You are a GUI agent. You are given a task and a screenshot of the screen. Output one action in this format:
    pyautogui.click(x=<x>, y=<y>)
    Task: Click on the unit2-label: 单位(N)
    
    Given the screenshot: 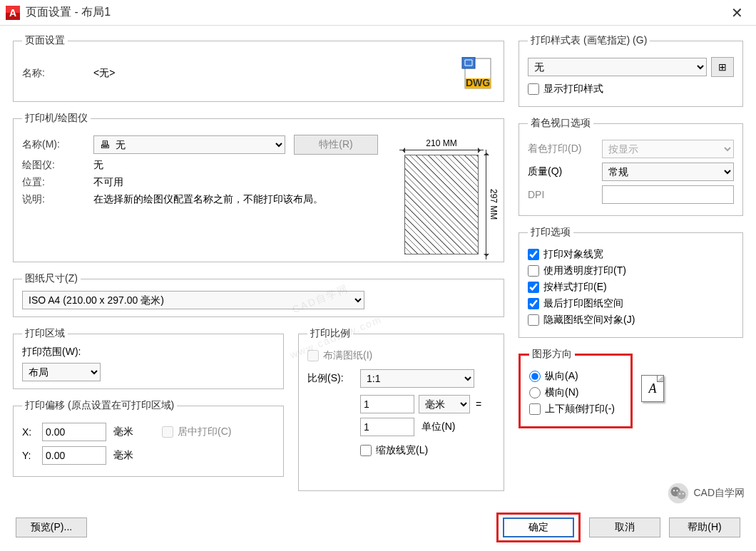 What is the action you would take?
    pyautogui.click(x=438, y=427)
    